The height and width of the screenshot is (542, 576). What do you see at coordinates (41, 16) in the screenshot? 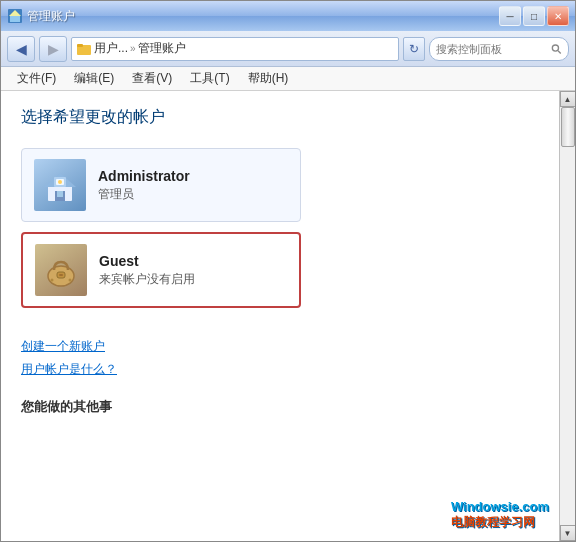
I see `title-bar-left: 管理账户` at bounding box center [41, 16].